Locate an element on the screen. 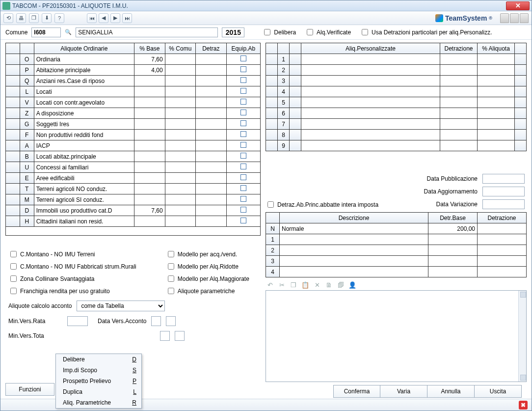 The width and height of the screenshot is (532, 411). menu-item: DuplicaL is located at coordinates (99, 392).